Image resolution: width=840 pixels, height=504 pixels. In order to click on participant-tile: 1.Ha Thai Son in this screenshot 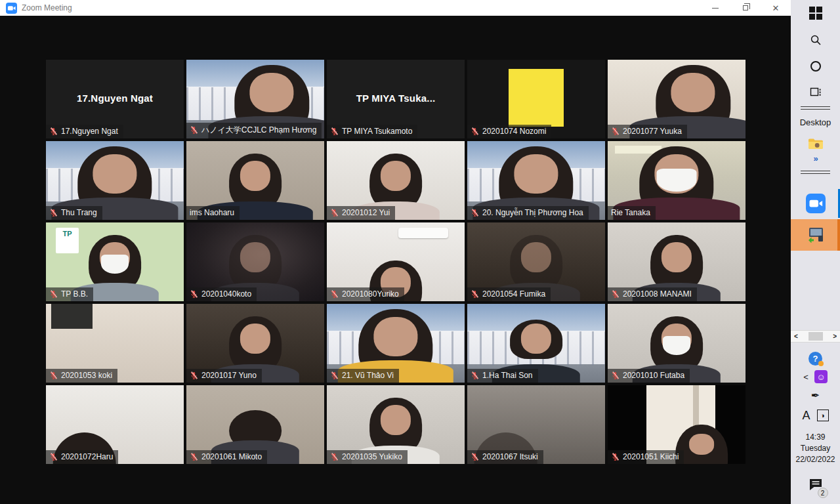, I will do `click(536, 343)`.